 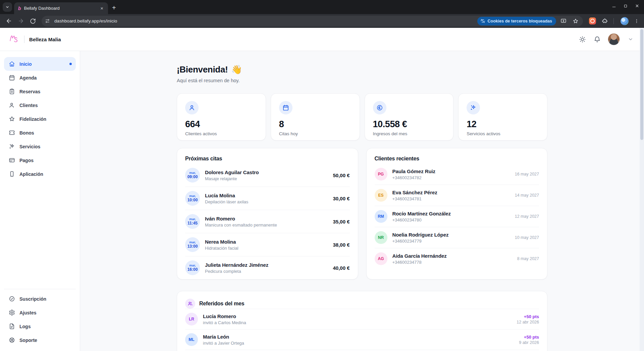 What do you see at coordinates (614, 39) in the screenshot?
I see `user-avatar` at bounding box center [614, 39].